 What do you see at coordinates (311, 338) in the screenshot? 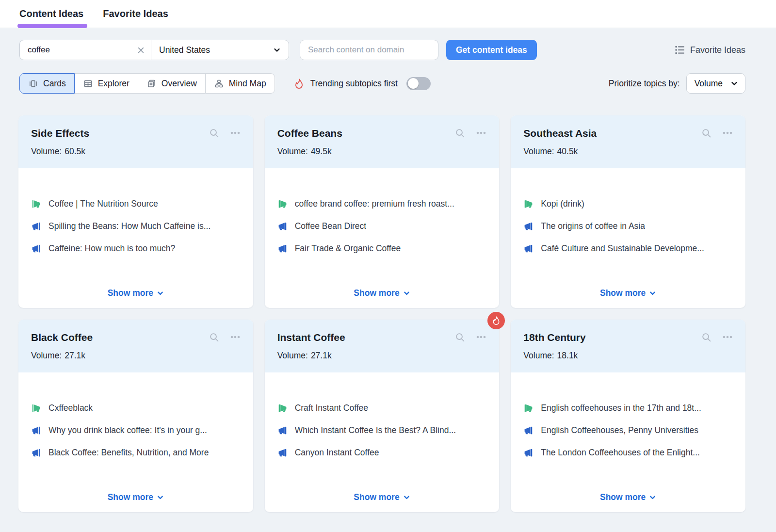
I see `card-title: Instant Coffee` at bounding box center [311, 338].